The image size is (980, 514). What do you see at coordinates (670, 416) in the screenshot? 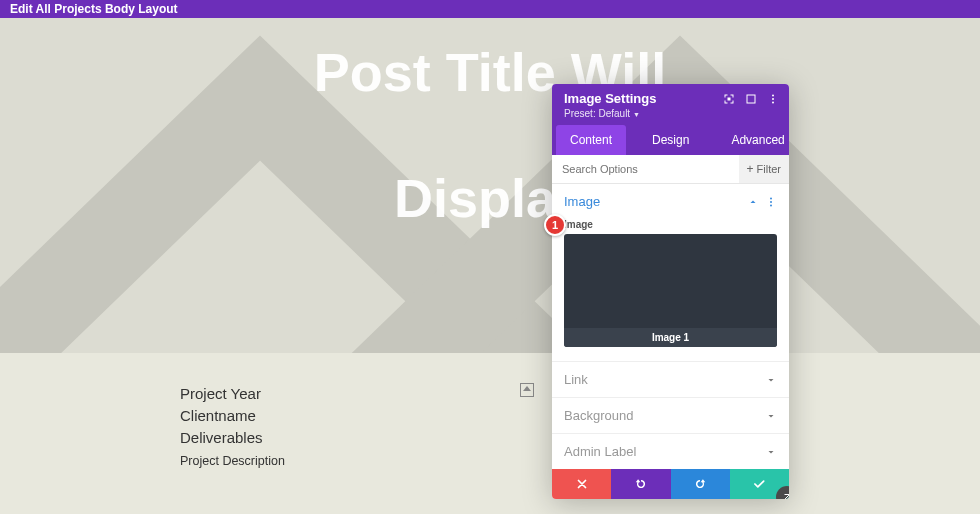
I see `section-background: Background` at bounding box center [670, 416].